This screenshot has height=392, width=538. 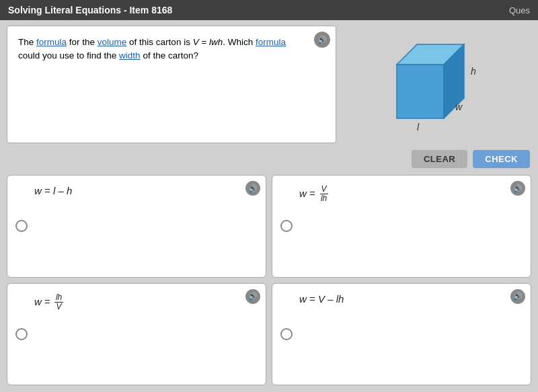 What do you see at coordinates (324, 194) in the screenshot?
I see `fraction-b: V lh` at bounding box center [324, 194].